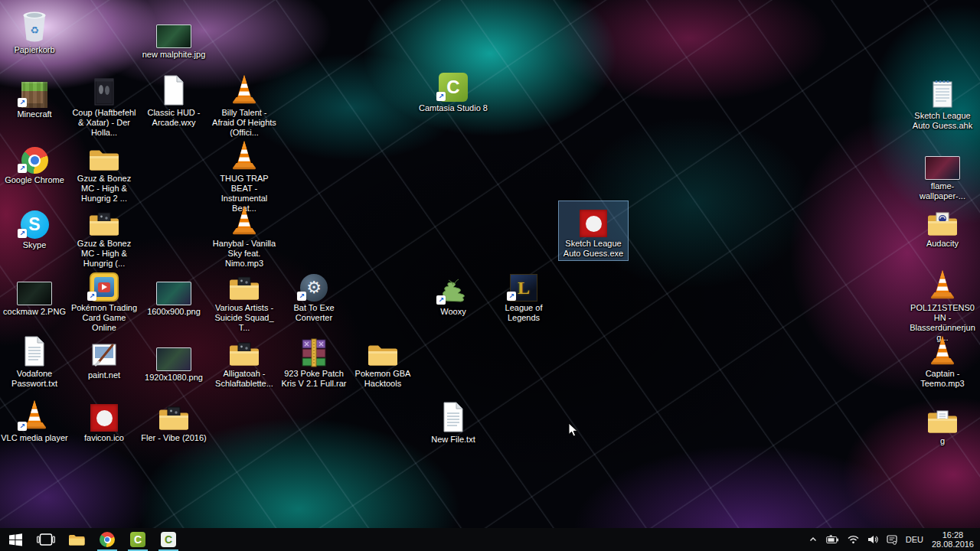 Image resolution: width=980 pixels, height=551 pixels. What do you see at coordinates (34, 361) in the screenshot?
I see `desktop-icon-vodafone-passwort-txt: Vodafone Passwort.txt` at bounding box center [34, 361].